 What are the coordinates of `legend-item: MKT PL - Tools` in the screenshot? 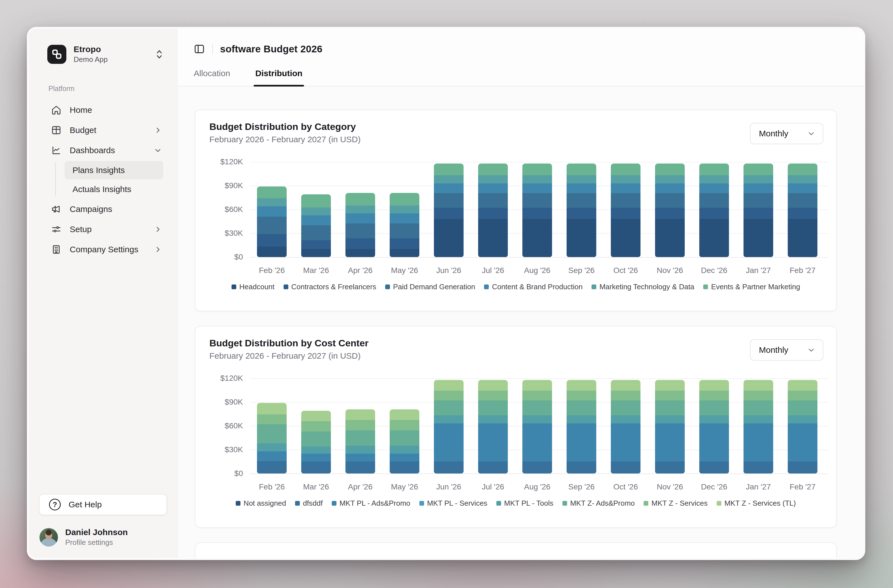 It's located at (525, 504).